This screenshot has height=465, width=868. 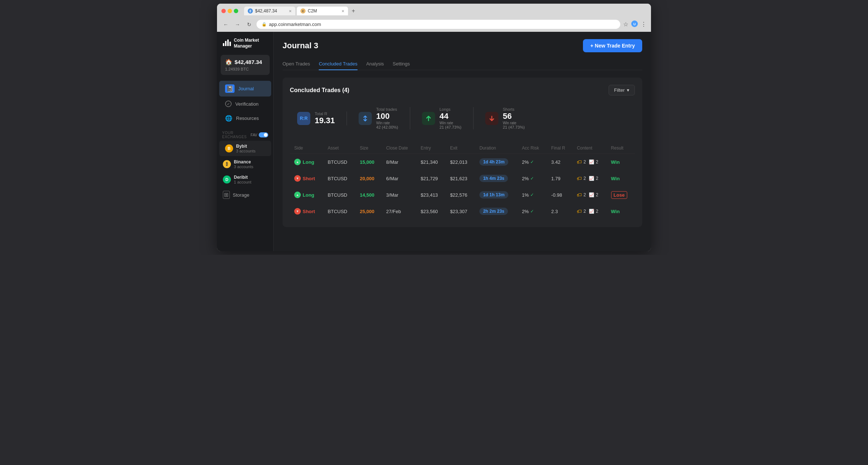 I want to click on sidebar: Coin MarketManager 🏠 $42,487.34 1.24939 …, so click(x=245, y=141).